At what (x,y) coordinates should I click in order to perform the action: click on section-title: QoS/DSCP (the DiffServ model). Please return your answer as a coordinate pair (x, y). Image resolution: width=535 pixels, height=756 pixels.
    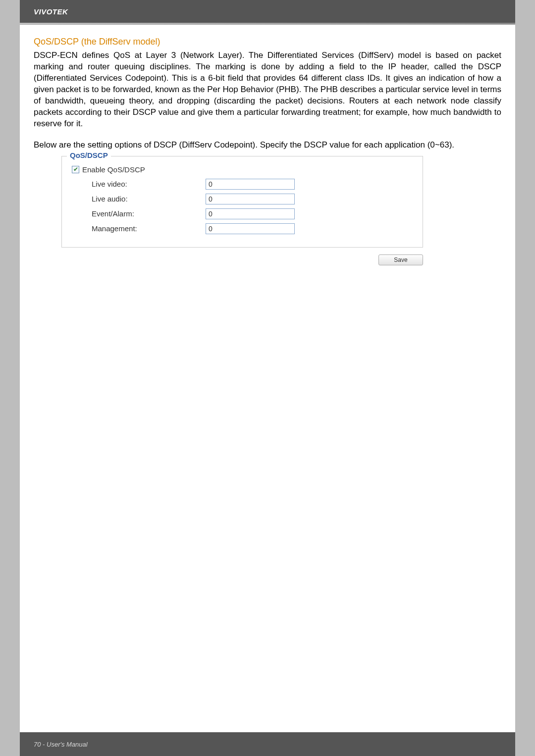
    Looking at the image, I should click on (268, 42).